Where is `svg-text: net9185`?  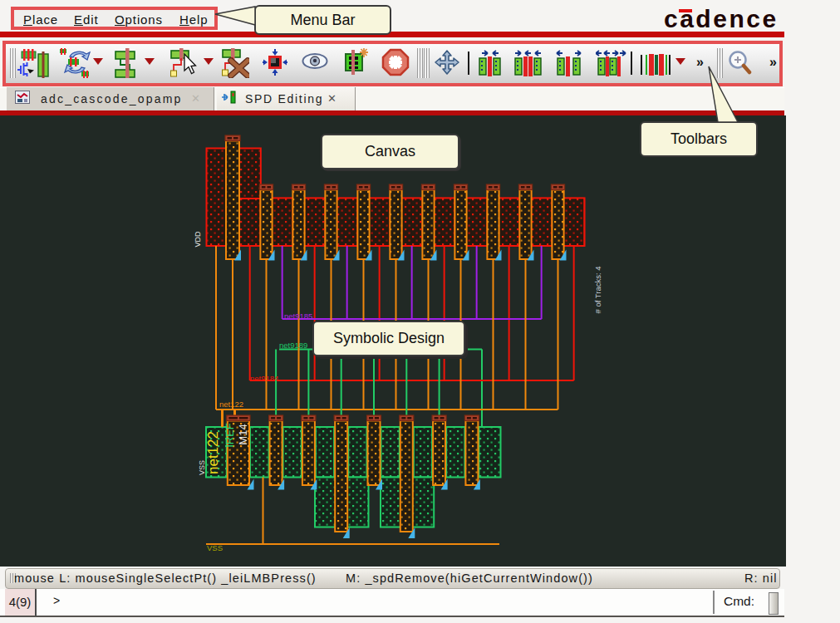 svg-text: net9185 is located at coordinates (298, 316).